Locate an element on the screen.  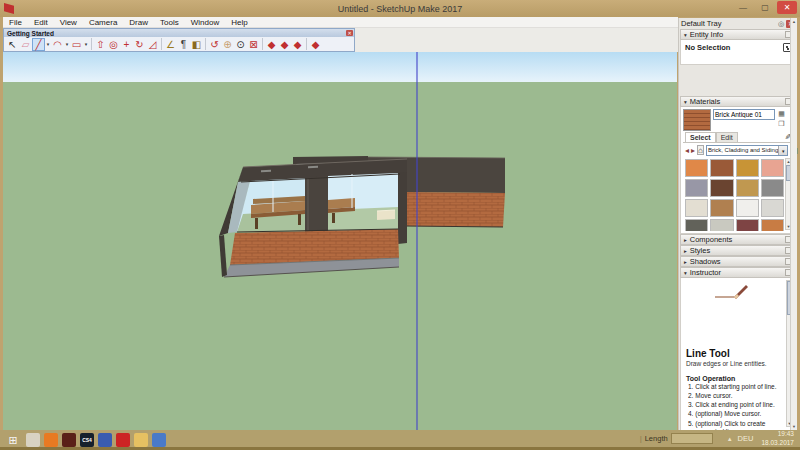
tray-scrollbar: ▲ ▼ is located at coordinates (794, 224).